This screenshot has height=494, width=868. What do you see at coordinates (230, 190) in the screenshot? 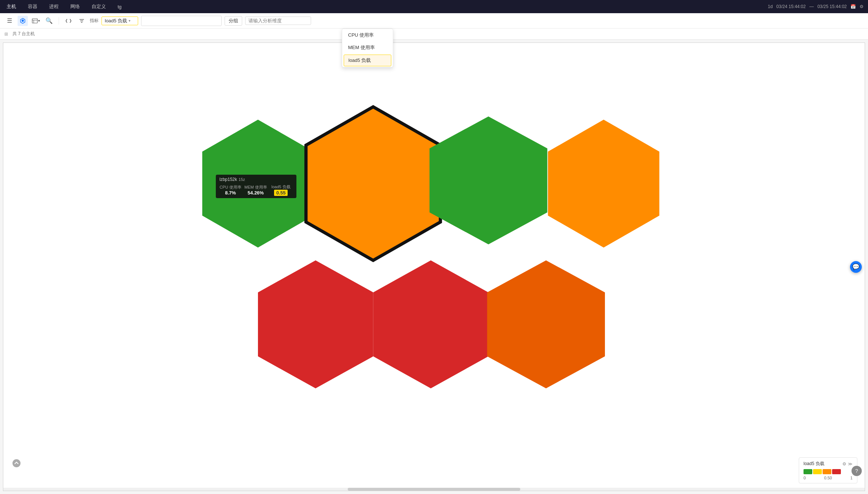
I see `tooltip-cpu-cell: CPU 使用率 8.7%` at bounding box center [230, 190].